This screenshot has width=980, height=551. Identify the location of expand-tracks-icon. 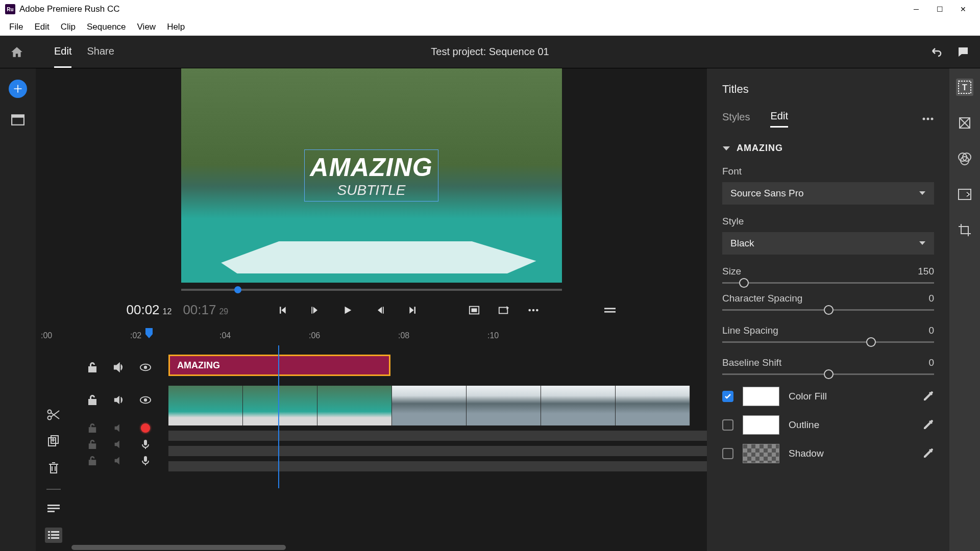
(54, 509).